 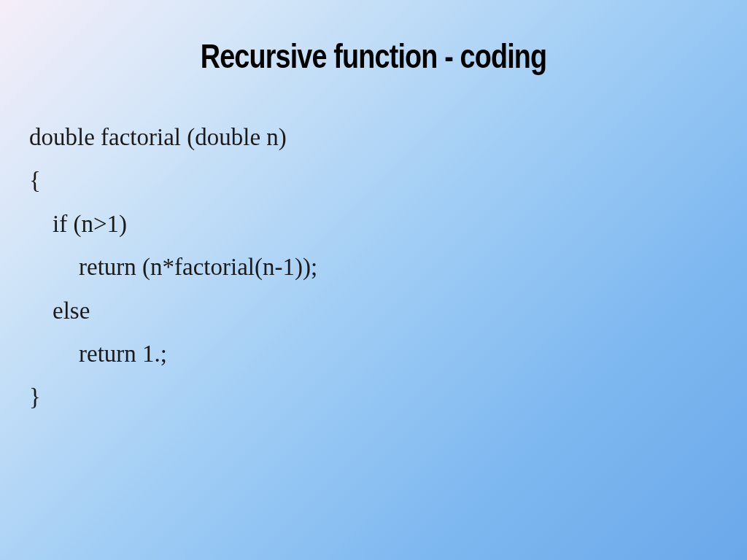 What do you see at coordinates (374, 56) in the screenshot?
I see `slide-title: Recursive function - coding` at bounding box center [374, 56].